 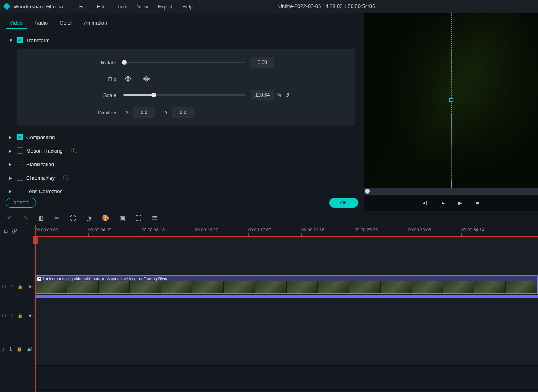 What do you see at coordinates (286, 297) in the screenshot?
I see `clip-audio-bar` at bounding box center [286, 297].